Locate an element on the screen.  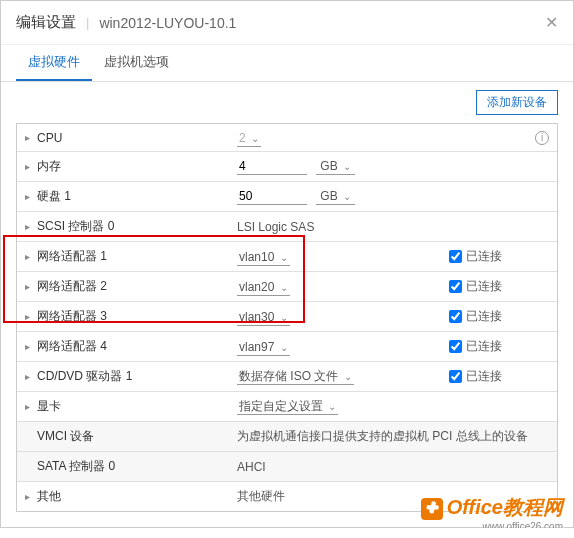
row-vmci: VMCI 设备 为虚拟机通信接口提供支持的虚拟机 PCI 总线上的设备 is located at coordinates (287, 437).